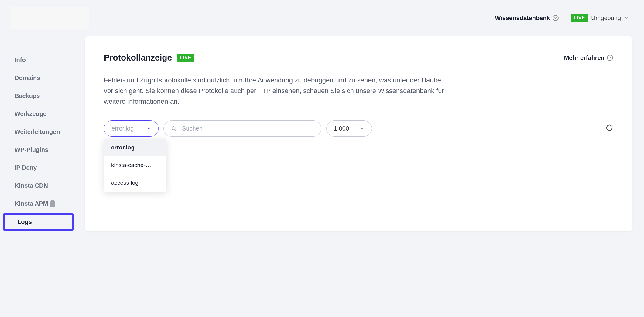 Image resolution: width=644 pixels, height=317 pixels. What do you see at coordinates (38, 186) in the screenshot?
I see `sidebar-item-kinsta-cdn: Kinsta CDN` at bounding box center [38, 186].